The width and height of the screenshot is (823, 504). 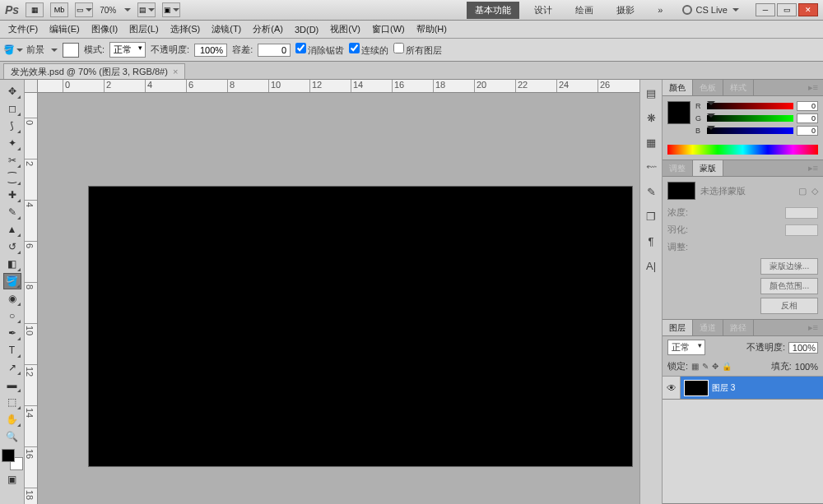 I want to click on eyedropper-tool: ⁐, so click(x=12, y=178).